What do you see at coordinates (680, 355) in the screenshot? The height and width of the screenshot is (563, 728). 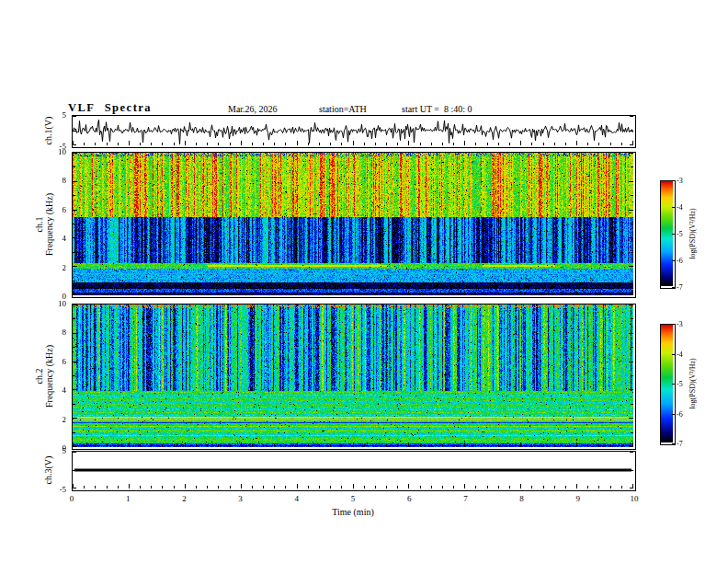 I see `colorbar-tick-label: -4` at bounding box center [680, 355].